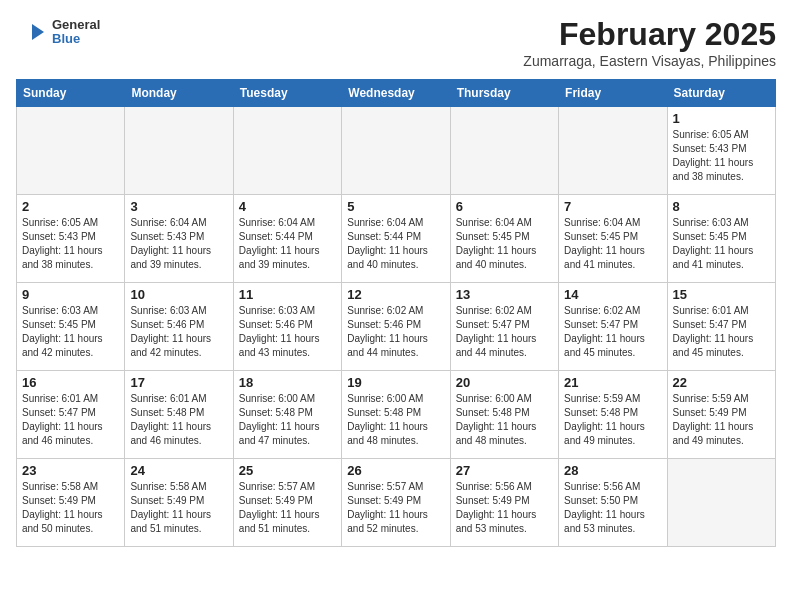  I want to click on day-info: Sunrise: 6:03 AM Sunset: 5:45 PM Dayligh…, so click(70, 332).